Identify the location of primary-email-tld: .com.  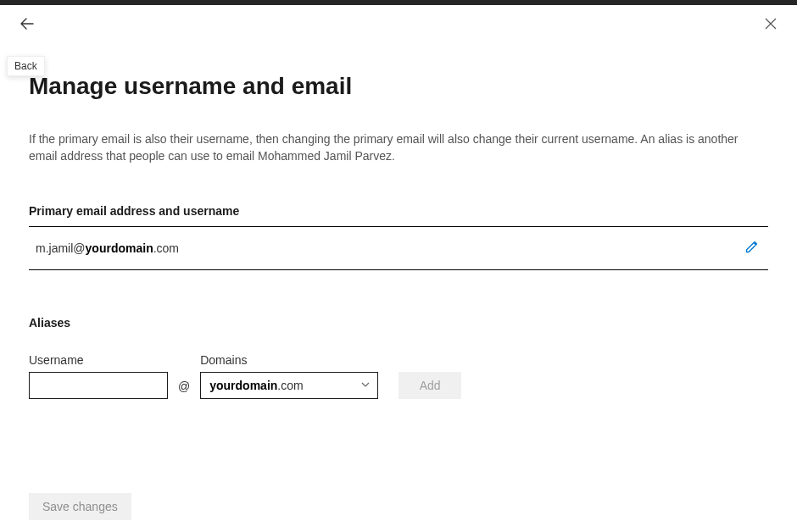
(166, 248).